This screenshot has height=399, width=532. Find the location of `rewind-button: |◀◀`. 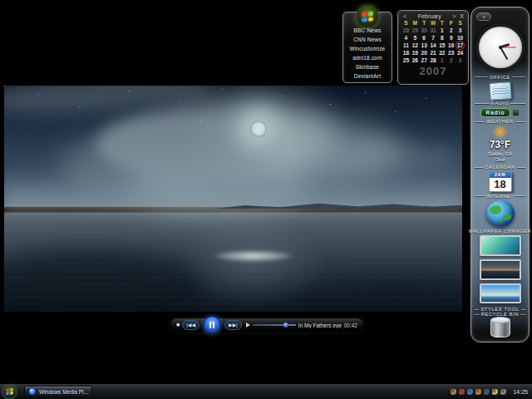

rewind-button: |◀◀ is located at coordinates (191, 325).